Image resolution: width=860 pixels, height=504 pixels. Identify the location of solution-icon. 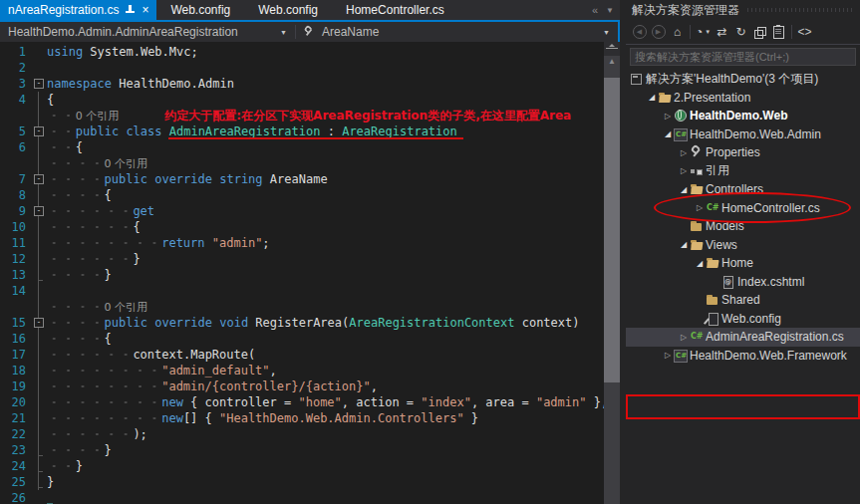
(638, 79).